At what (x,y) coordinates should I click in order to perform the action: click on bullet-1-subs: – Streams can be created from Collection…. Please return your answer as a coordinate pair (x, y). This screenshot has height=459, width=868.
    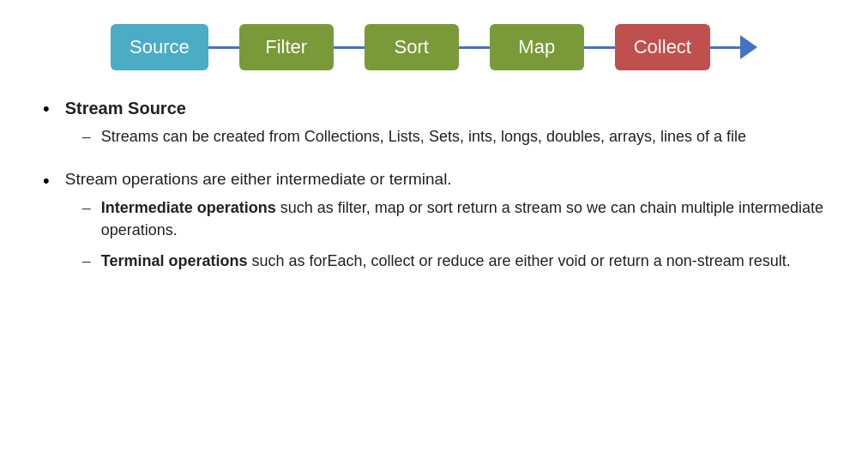
    Looking at the image, I should click on (406, 136).